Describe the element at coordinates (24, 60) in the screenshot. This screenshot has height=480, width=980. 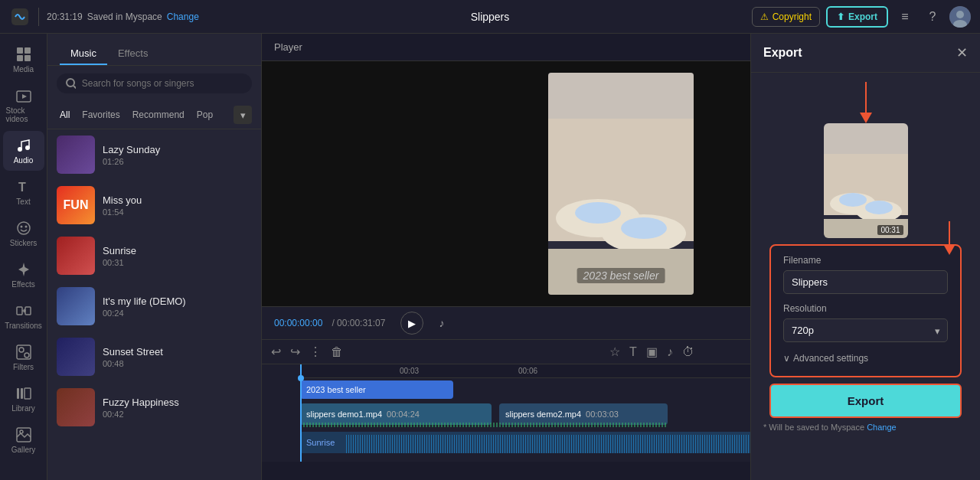
I see `sidebar-item-media: Media` at that location.